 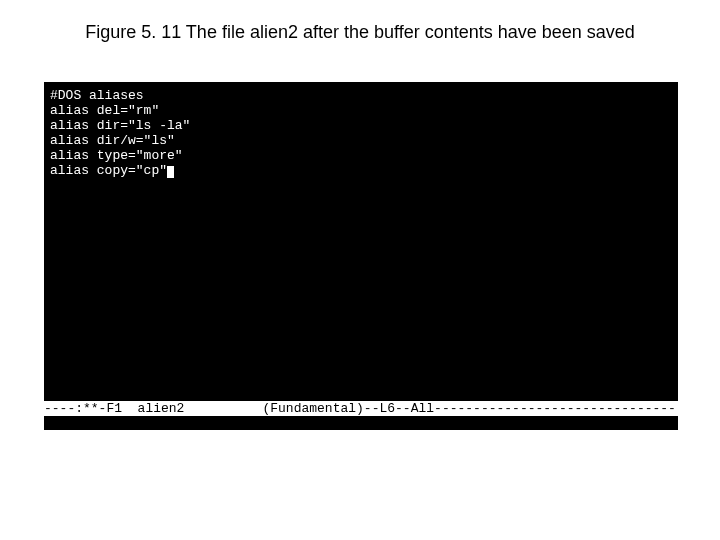 I want to click on buffer-area: #DOS aliases alias del="rm" alias dir="l…, so click(x=361, y=133).